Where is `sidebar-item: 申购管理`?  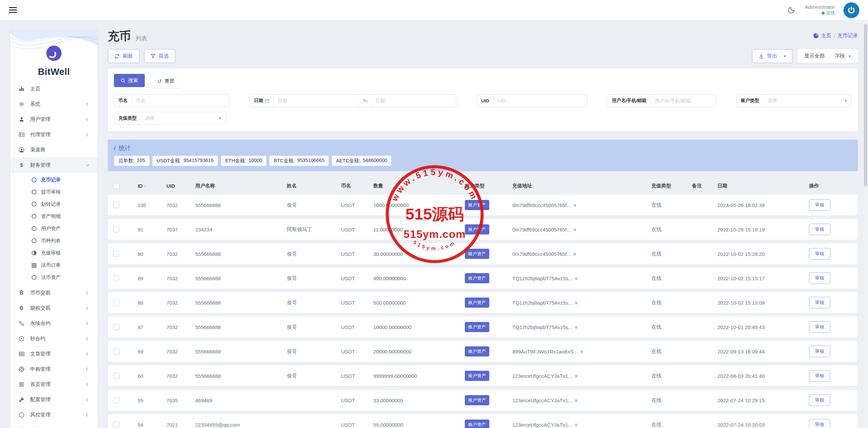 sidebar-item: 申购管理 is located at coordinates (54, 369).